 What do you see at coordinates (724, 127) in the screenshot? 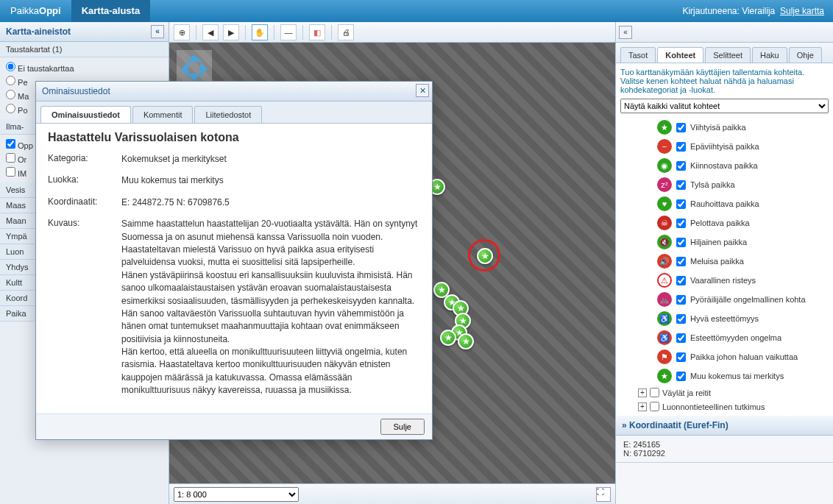
I see `category-item: ★Viihtyisä paikka` at bounding box center [724, 127].